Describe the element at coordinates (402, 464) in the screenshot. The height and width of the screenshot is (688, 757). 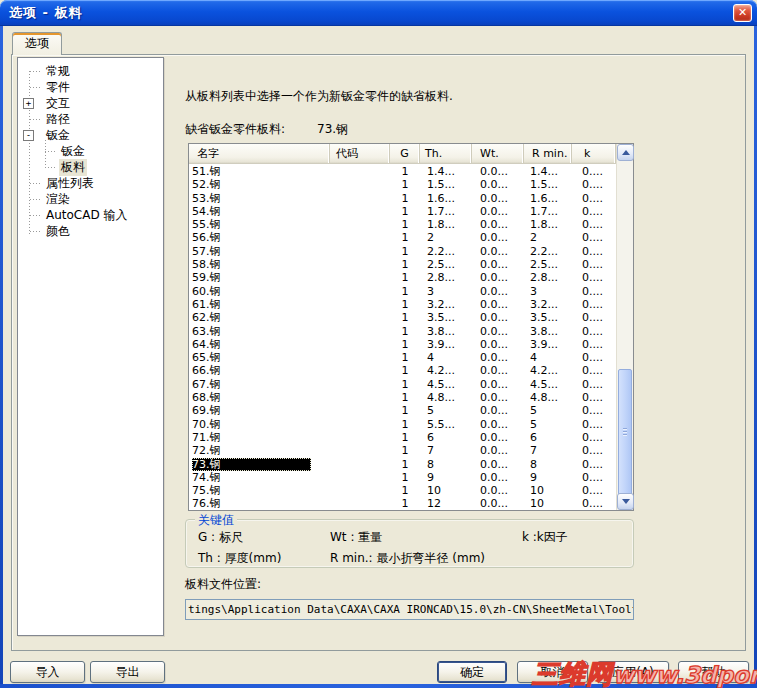
I see `table-row: 73.钢180.0...80....` at that location.